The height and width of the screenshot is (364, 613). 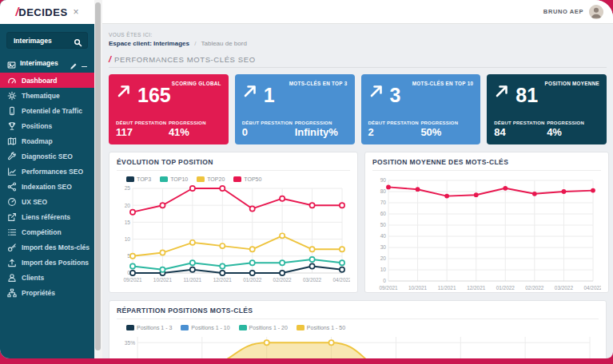 I want to click on sidebar-item-label: Potentiel de Traffic, so click(x=52, y=111).